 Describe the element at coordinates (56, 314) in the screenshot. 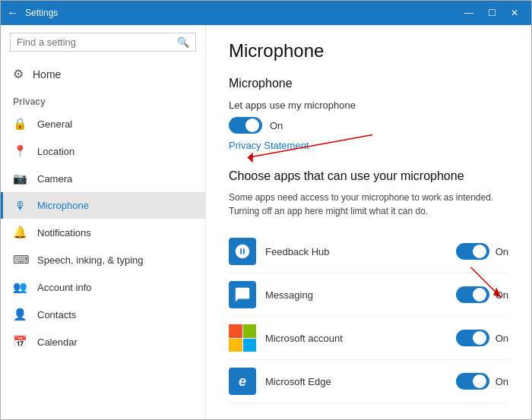

I see `sidebar-item-contacts-label: Contacts` at that location.